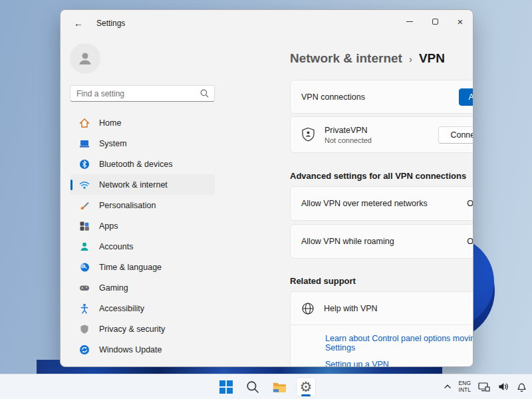  Describe the element at coordinates (435, 21) in the screenshot. I see `caption-controls: ×` at that location.